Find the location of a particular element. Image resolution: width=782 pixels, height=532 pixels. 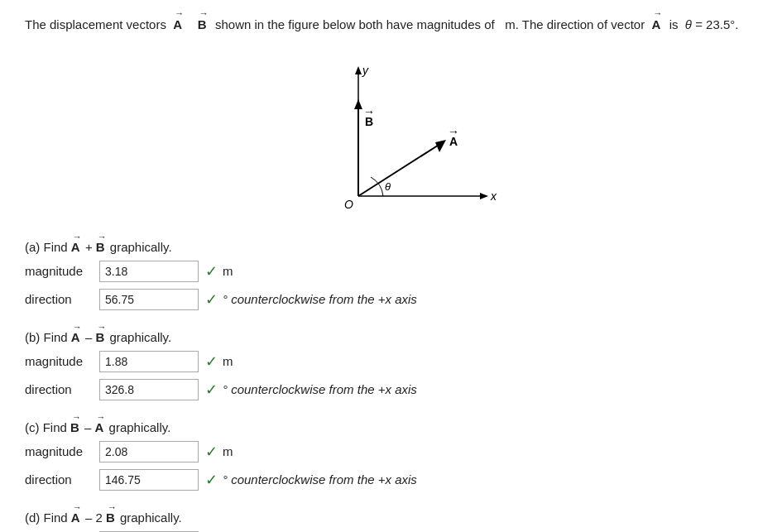

theta-symbol: θ is located at coordinates (688, 25).